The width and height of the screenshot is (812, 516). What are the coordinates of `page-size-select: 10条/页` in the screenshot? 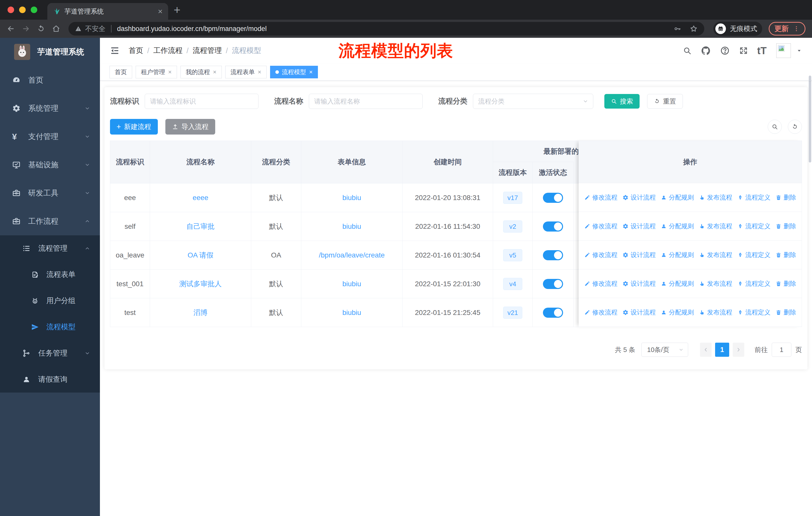 It's located at (665, 350).